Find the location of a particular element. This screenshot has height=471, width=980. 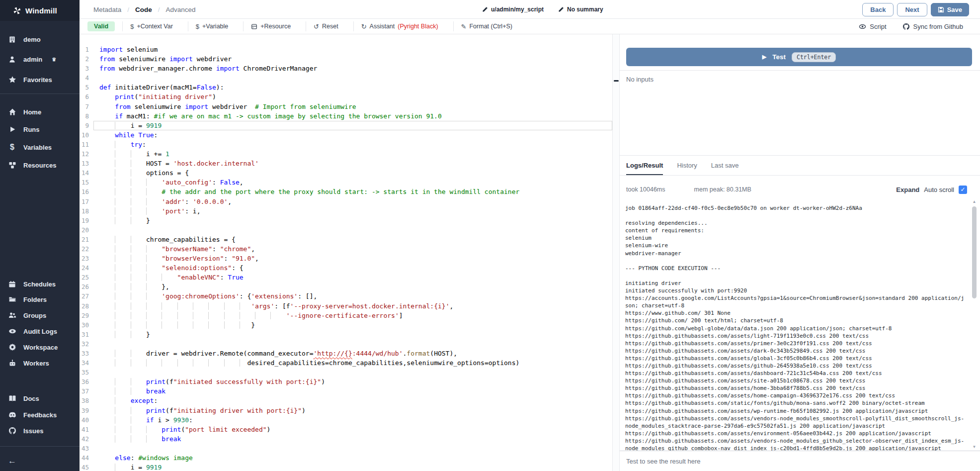

add-resource-button: +Resource is located at coordinates (270, 26).